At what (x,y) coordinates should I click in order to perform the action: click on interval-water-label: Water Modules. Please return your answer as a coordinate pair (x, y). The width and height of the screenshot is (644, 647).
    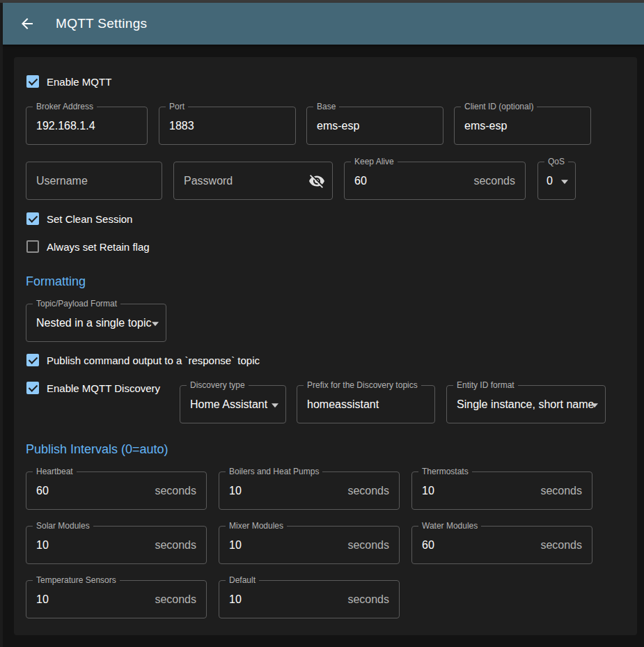
    Looking at the image, I should click on (450, 526).